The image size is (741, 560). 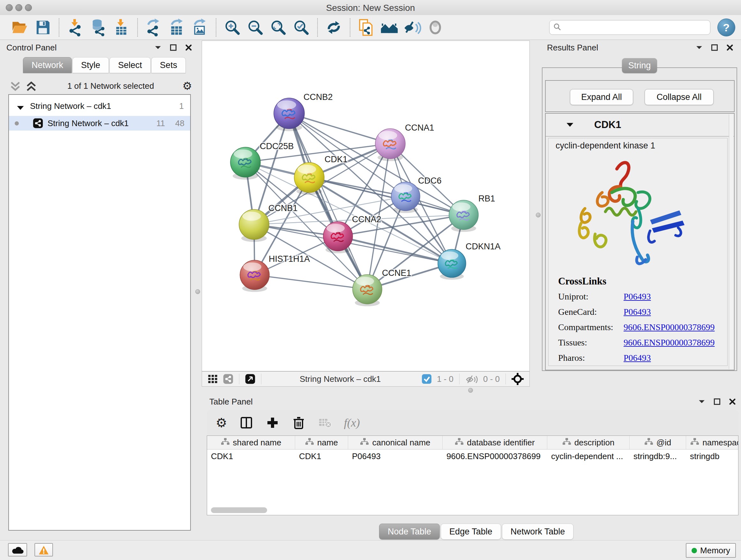 What do you see at coordinates (717, 401) in the screenshot?
I see `table-panel-float-icon` at bounding box center [717, 401].